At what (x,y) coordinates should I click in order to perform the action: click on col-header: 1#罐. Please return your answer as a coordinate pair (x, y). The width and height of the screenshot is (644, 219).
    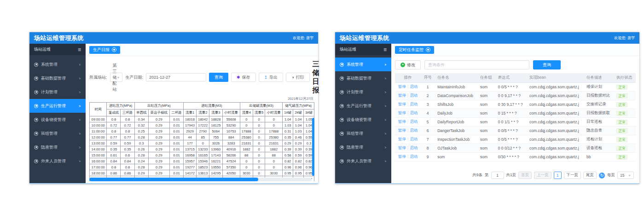
    Looking at the image, I should click on (288, 113).